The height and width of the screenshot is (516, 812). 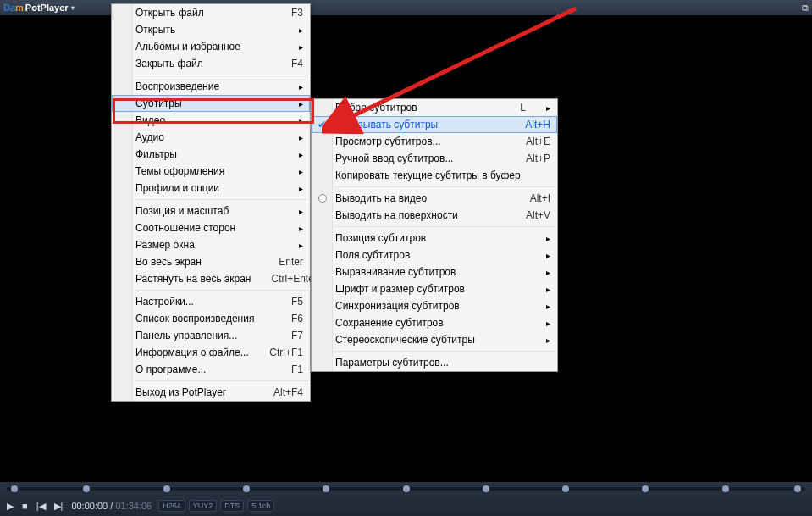 What do you see at coordinates (211, 47) in the screenshot?
I see `menu-albums: Альбомы и избранное▸` at bounding box center [211, 47].